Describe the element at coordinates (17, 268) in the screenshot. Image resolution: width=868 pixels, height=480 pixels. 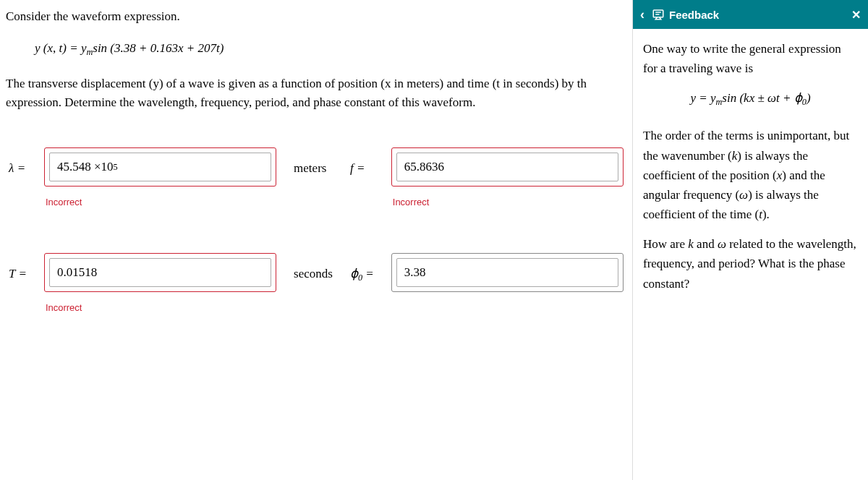
I see `period-label: T =` at that location.